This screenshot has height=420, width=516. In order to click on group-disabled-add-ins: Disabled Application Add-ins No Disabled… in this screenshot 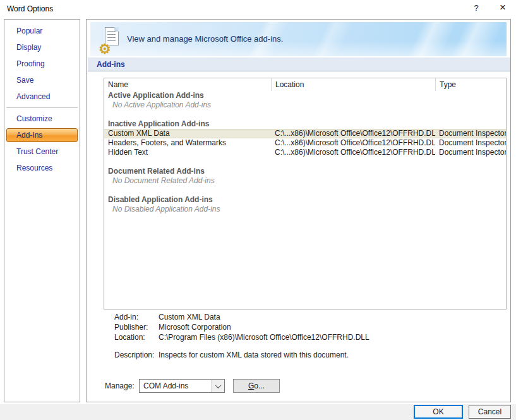, I will do `click(305, 205)`.